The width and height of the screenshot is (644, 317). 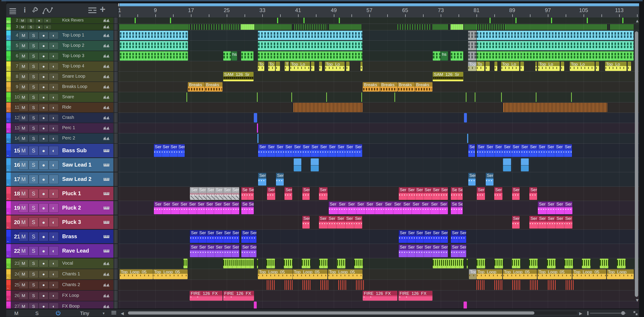 What do you see at coordinates (310, 151) in the screenshot?
I see `clip-midi: SerSerSerSerSerSerSerSerSerSerSerSer` at bounding box center [310, 151].